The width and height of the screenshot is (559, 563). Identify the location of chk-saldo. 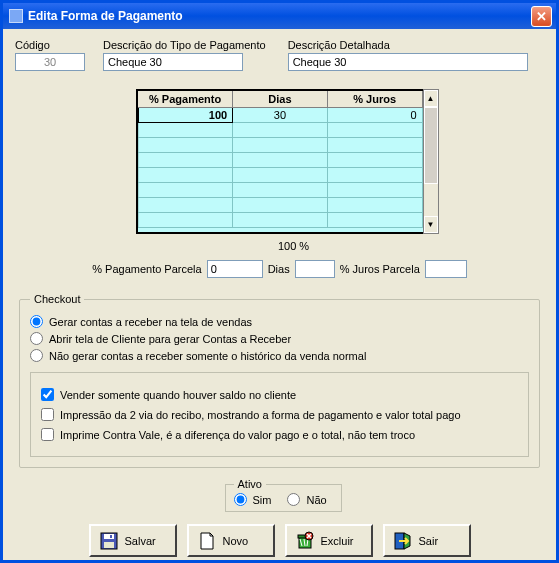
(48, 394).